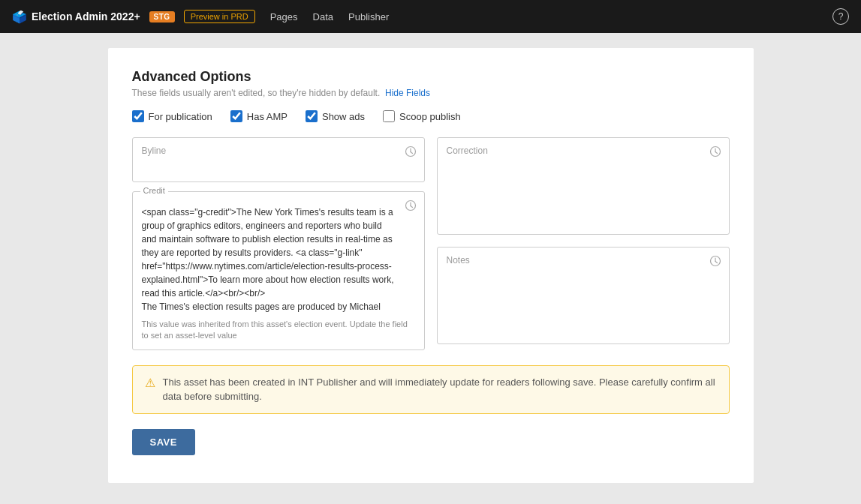 The height and width of the screenshot is (504, 861). What do you see at coordinates (330, 16) in the screenshot?
I see `main-nav: Pages Data Publisher` at bounding box center [330, 16].